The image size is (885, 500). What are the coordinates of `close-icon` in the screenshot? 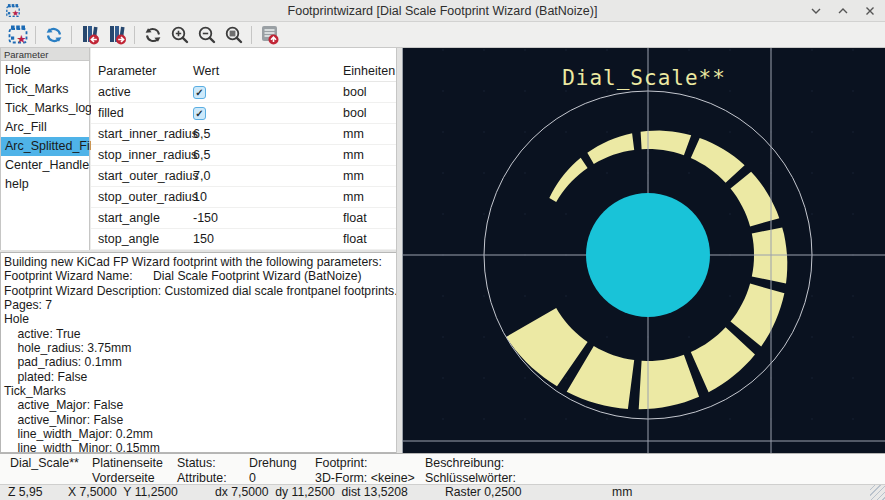 It's located at (870, 11).